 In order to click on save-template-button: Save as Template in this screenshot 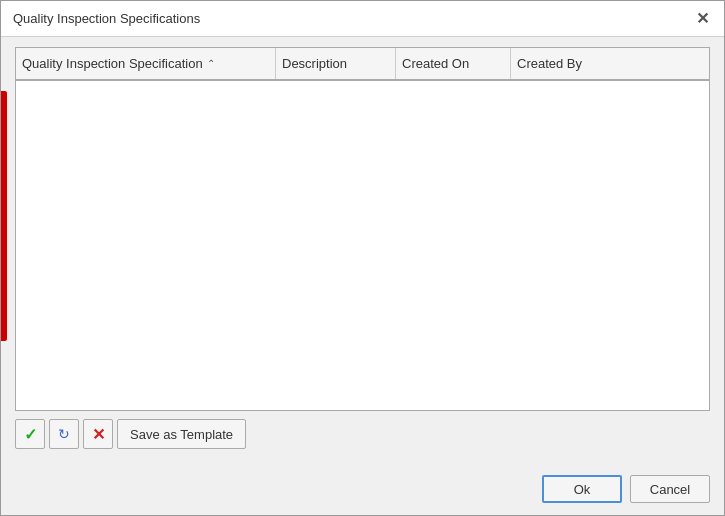, I will do `click(182, 434)`.